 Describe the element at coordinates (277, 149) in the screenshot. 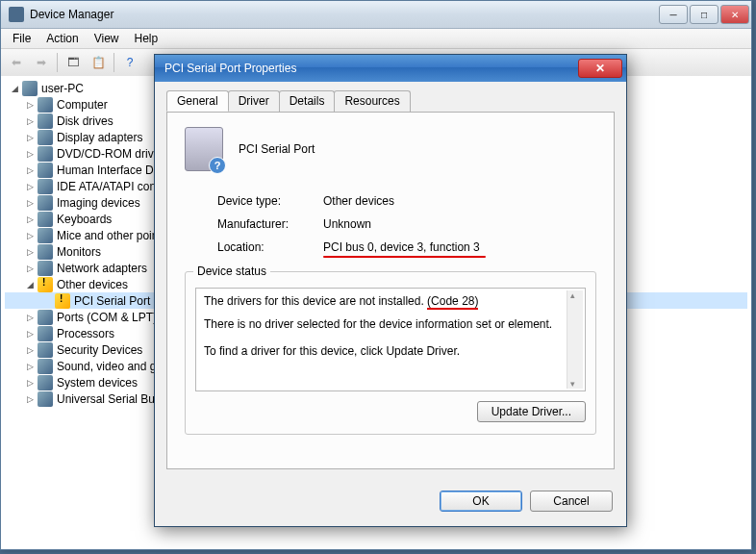

I see `device-name: PCI Serial Port` at that location.